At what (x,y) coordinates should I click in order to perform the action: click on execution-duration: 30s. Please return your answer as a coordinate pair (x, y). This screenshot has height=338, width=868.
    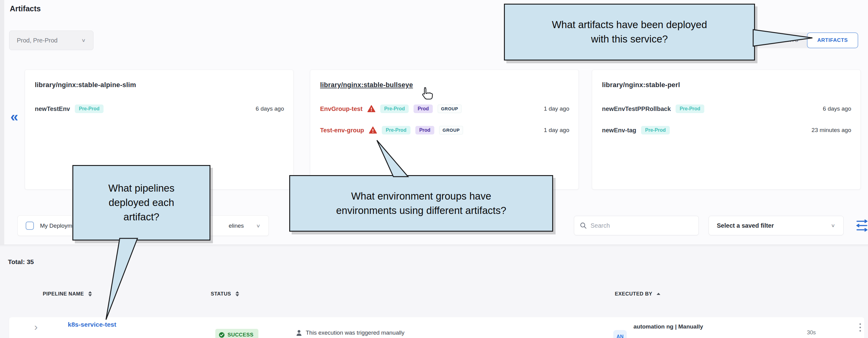
    Looking at the image, I should click on (811, 333).